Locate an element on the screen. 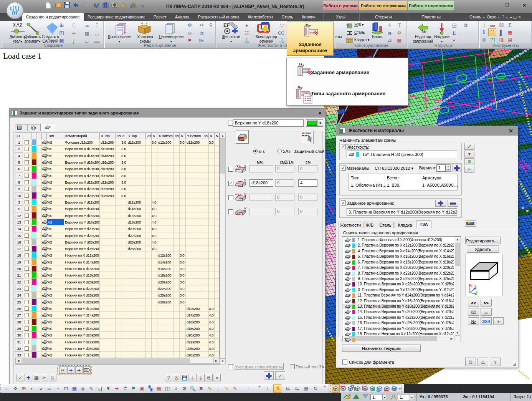 The height and width of the screenshot is (401, 532). svg-text: № is located at coordinates (424, 31).